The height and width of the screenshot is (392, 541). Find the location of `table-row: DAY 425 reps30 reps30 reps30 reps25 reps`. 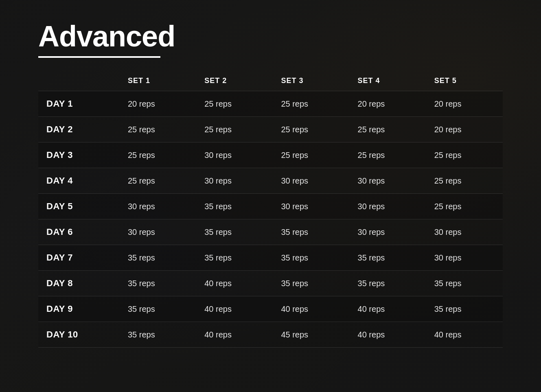

table-row: DAY 425 reps30 reps30 reps30 reps25 reps is located at coordinates (270, 181).